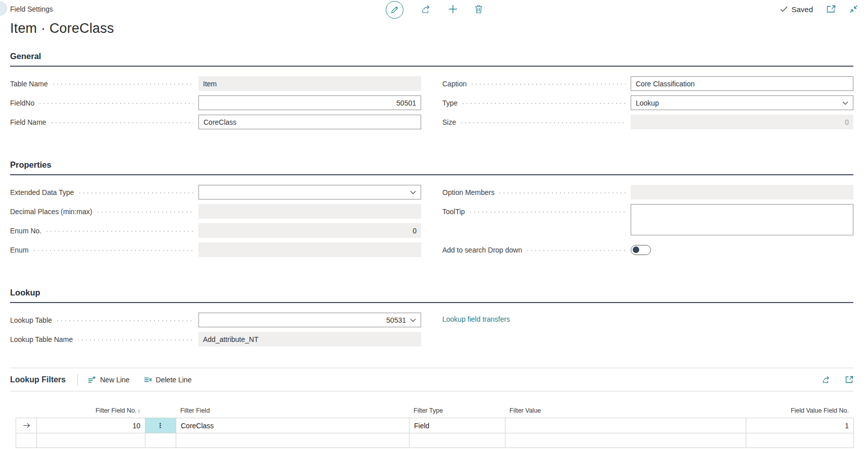  I want to click on section-properties-title: Properties, so click(432, 168).